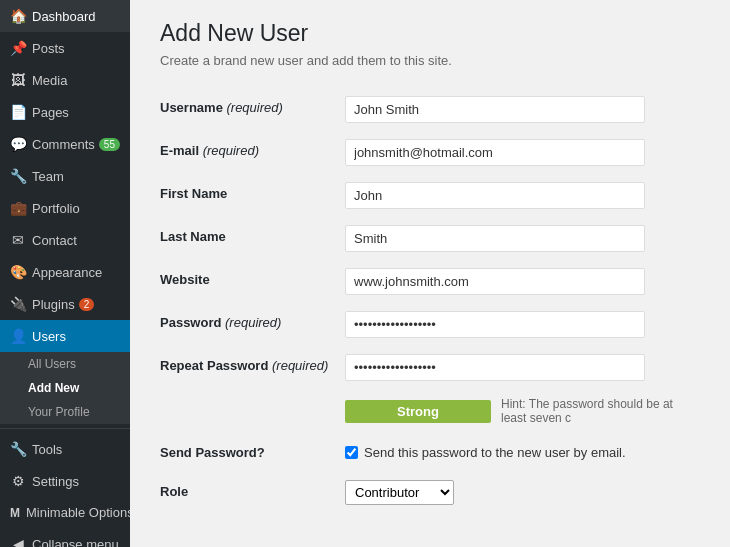 The height and width of the screenshot is (547, 730). Describe the element at coordinates (18, 272) in the screenshot. I see `appearance-icon: 🎨` at that location.